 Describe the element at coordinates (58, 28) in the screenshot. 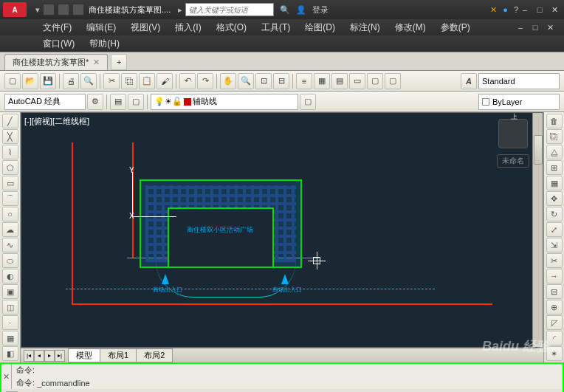

I see `menu-file: 文件(F)` at that location.